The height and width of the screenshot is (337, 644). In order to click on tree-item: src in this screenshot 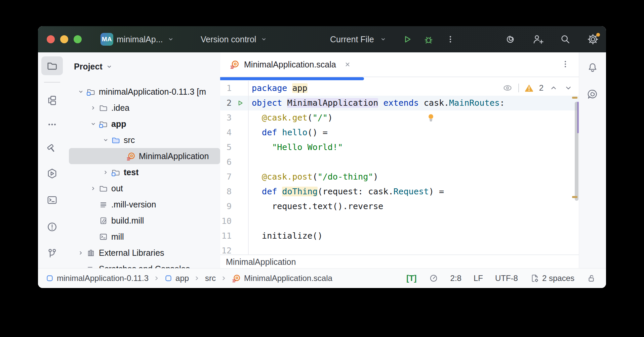, I will do `click(143, 140)`.